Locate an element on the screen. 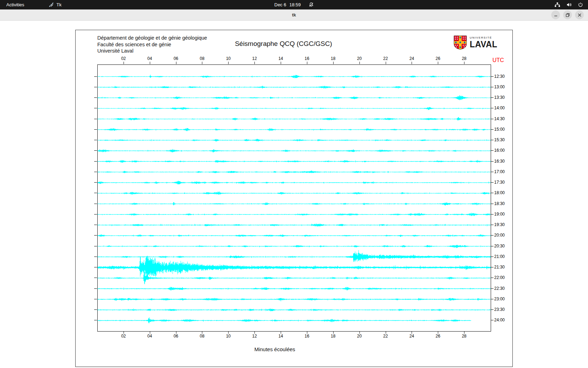 Image resolution: width=588 pixels, height=368 pixels. utc-row-label: 18:00 is located at coordinates (499, 193).